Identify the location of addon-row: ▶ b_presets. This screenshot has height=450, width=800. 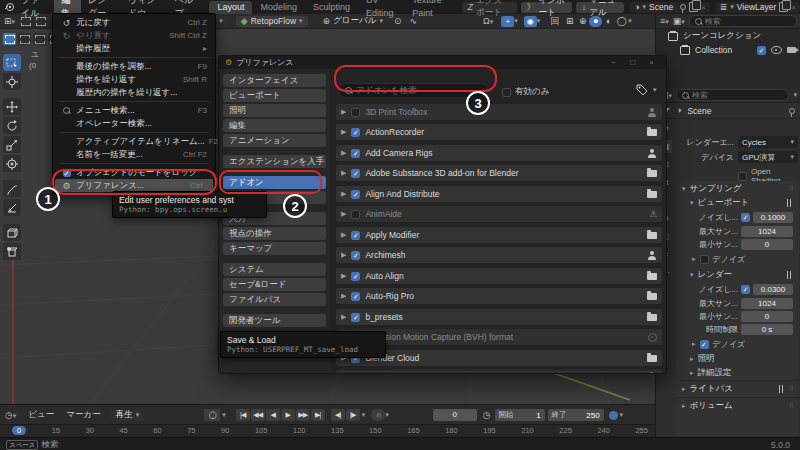
(499, 317).